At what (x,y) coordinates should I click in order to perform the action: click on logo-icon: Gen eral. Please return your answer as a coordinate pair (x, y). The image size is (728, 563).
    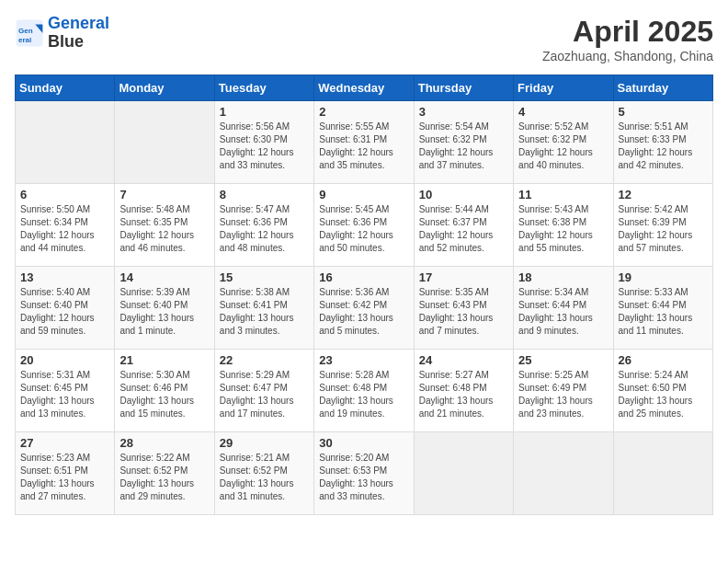
    Looking at the image, I should click on (29, 33).